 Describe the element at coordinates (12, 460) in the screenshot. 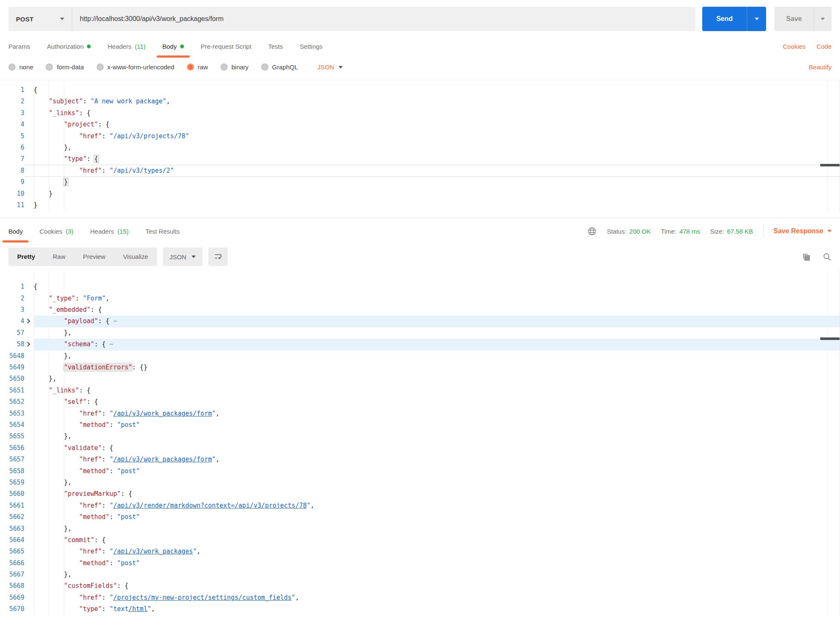

I see `line-number: 5657` at that location.